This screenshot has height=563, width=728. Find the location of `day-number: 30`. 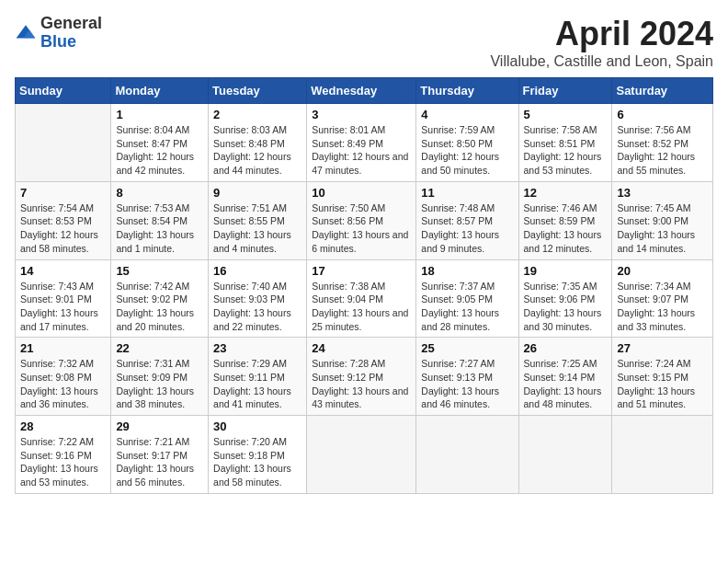

day-number: 30 is located at coordinates (257, 427).